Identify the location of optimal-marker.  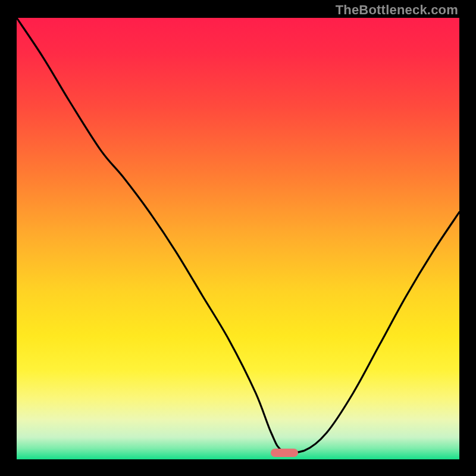
(284, 453).